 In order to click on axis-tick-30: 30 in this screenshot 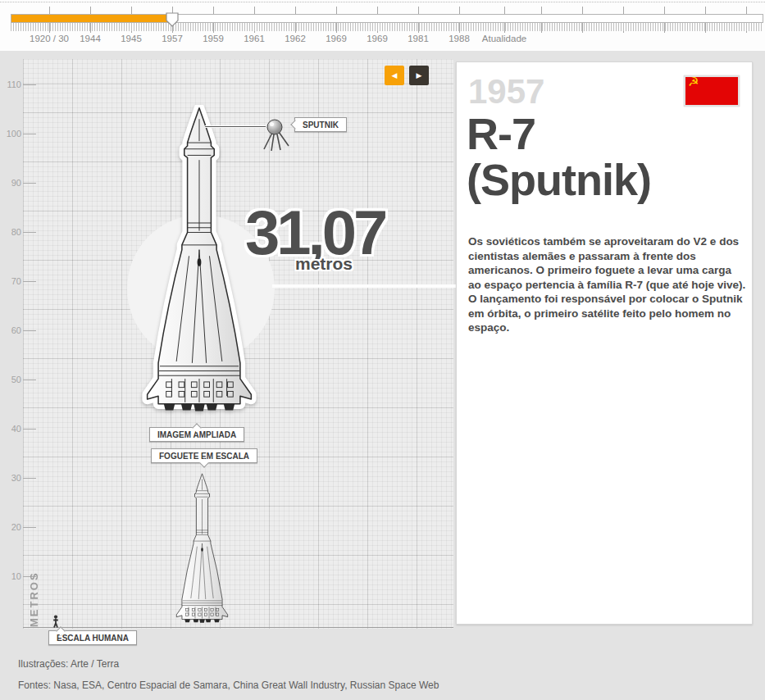, I will do `click(20, 478)`.